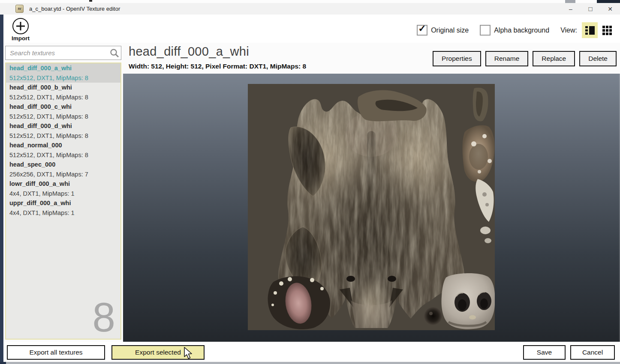 The width and height of the screenshot is (620, 364). What do you see at coordinates (65, 146) in the screenshot?
I see `texture-name: head_normal_000` at bounding box center [65, 146].